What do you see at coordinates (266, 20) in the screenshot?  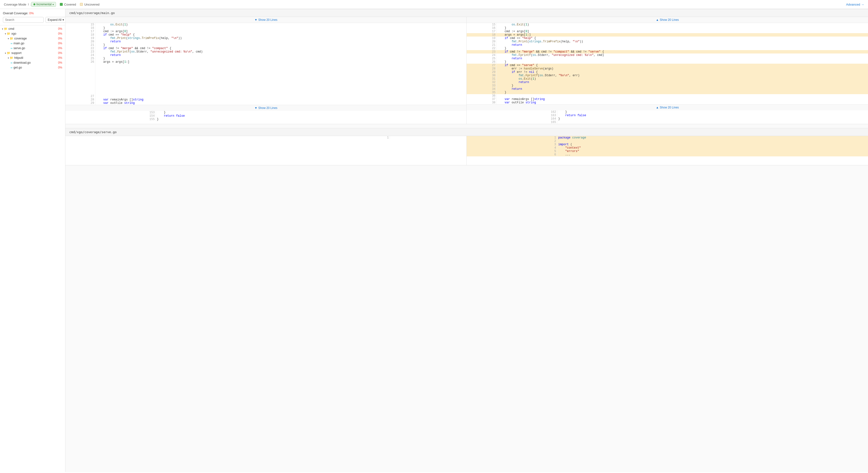 I see `show-20-lines-top-left: ▼ Show 20 Lines` at bounding box center [266, 20].